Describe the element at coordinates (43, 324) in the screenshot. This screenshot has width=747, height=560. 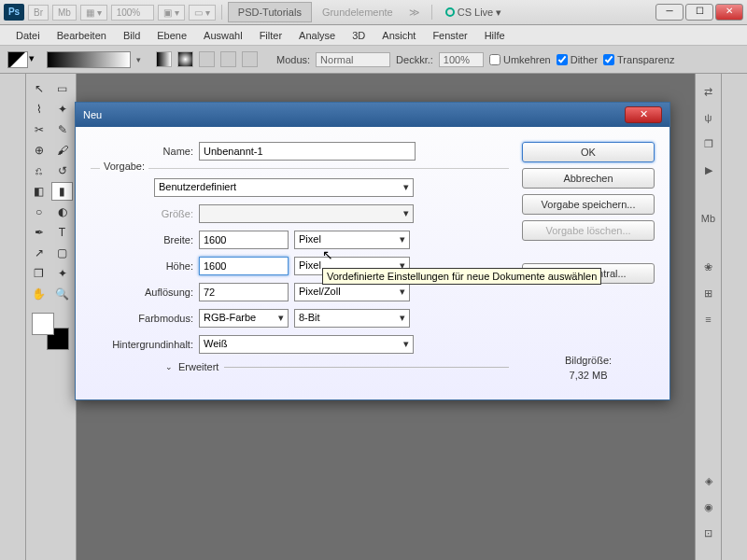
I see `foreground-color-swatch` at that location.